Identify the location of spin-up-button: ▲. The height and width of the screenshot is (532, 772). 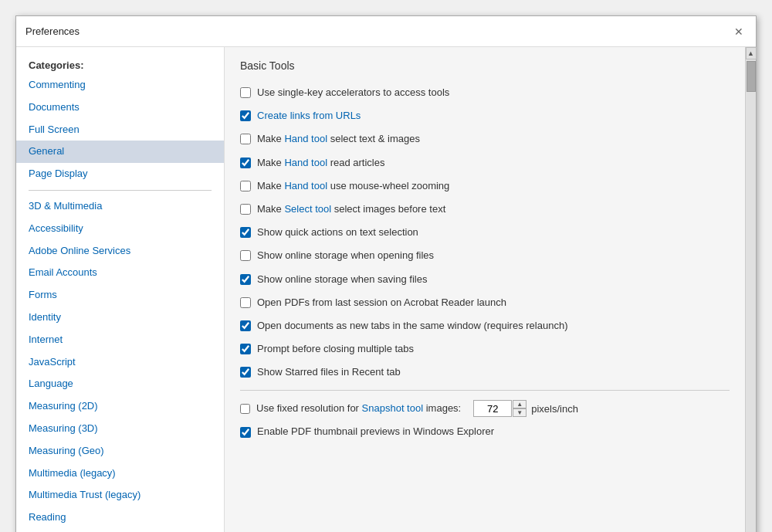
(520, 405).